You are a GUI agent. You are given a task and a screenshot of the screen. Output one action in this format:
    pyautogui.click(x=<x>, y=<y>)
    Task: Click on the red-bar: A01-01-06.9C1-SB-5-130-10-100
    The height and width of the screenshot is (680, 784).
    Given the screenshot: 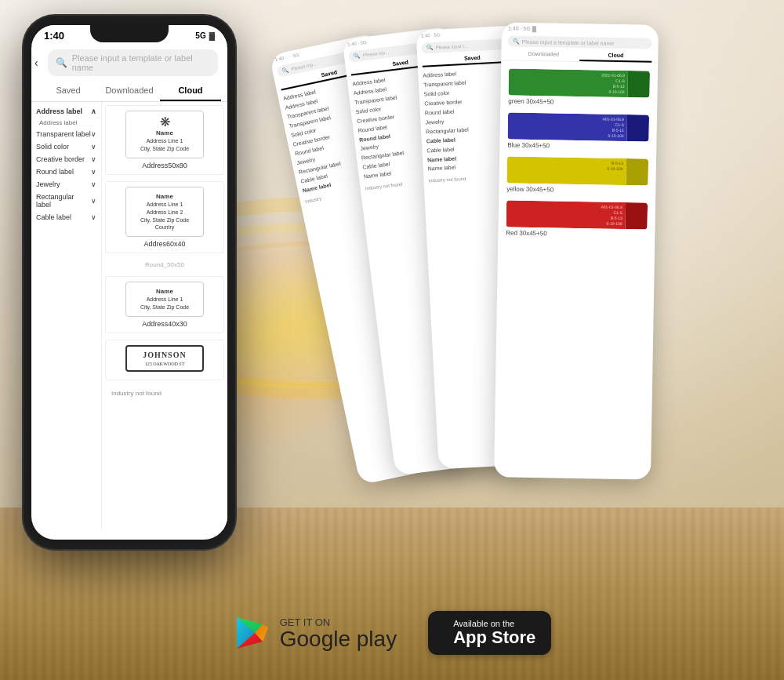 What is the action you would take?
    pyautogui.click(x=577, y=215)
    